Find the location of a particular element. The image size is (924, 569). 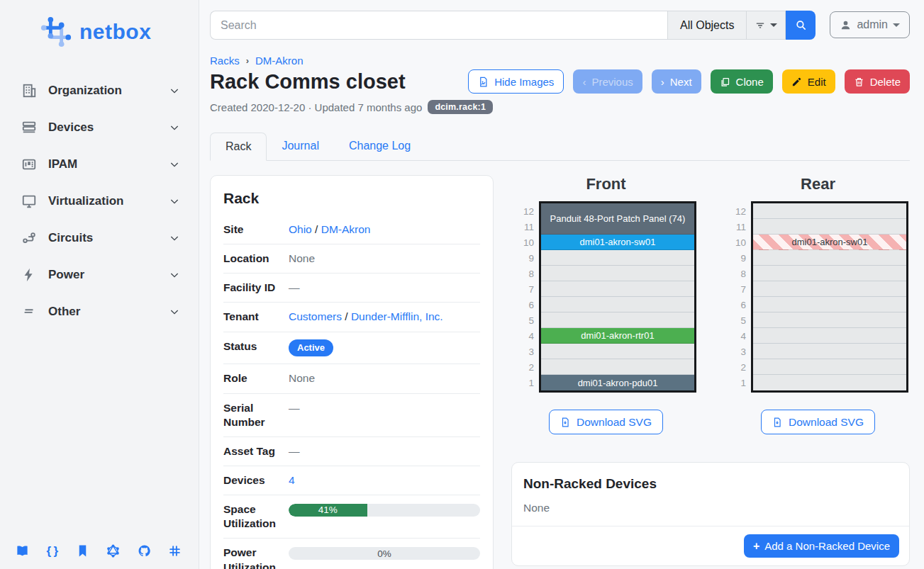

caret-down-icon is located at coordinates (896, 26).